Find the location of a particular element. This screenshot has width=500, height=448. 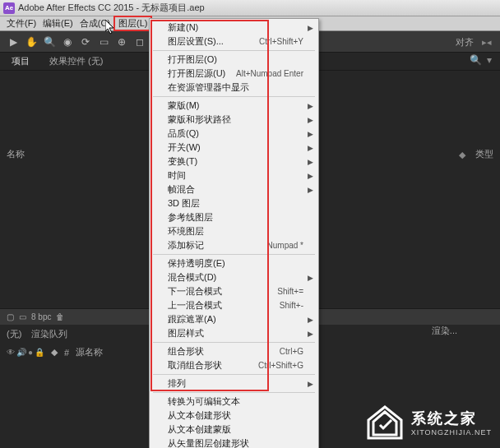

menu-item-environment-layer: 环境图层 is located at coordinates (234, 232).